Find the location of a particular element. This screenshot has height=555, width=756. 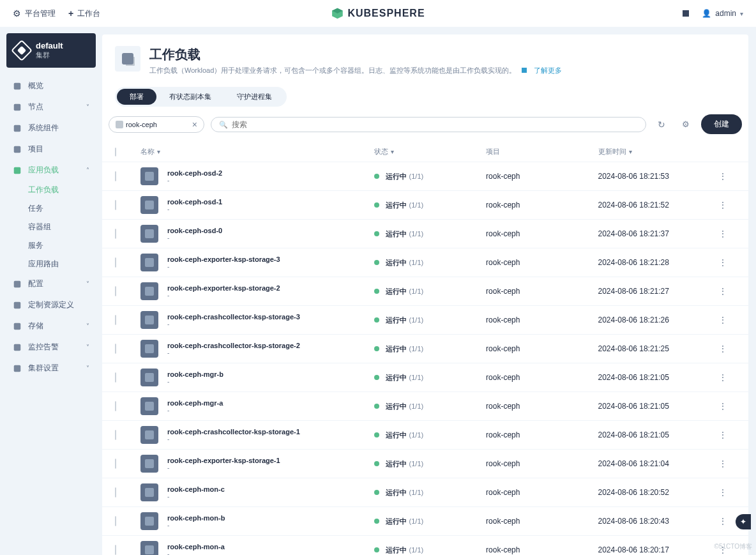

workload-name: rook-ceph-osd-2 is located at coordinates (195, 173).